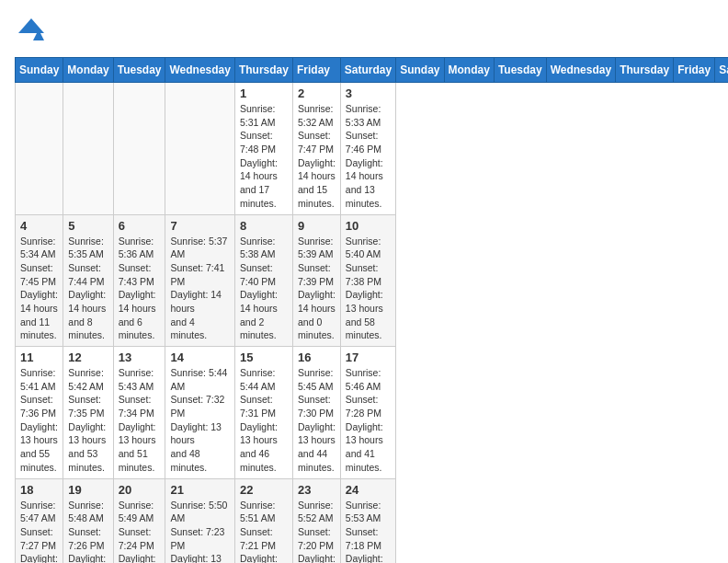 This screenshot has width=728, height=563. Describe the element at coordinates (368, 226) in the screenshot. I see `day-number: 10` at that location.